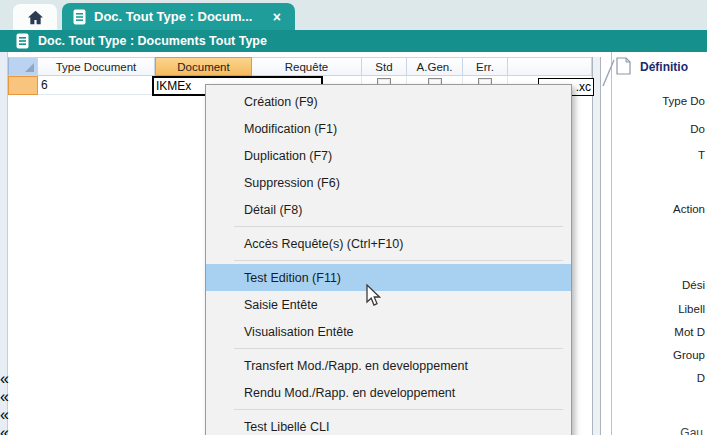 This screenshot has height=435, width=707. I want to click on page-title: Doc. Tout Type : Documents Tout Type, so click(152, 41).